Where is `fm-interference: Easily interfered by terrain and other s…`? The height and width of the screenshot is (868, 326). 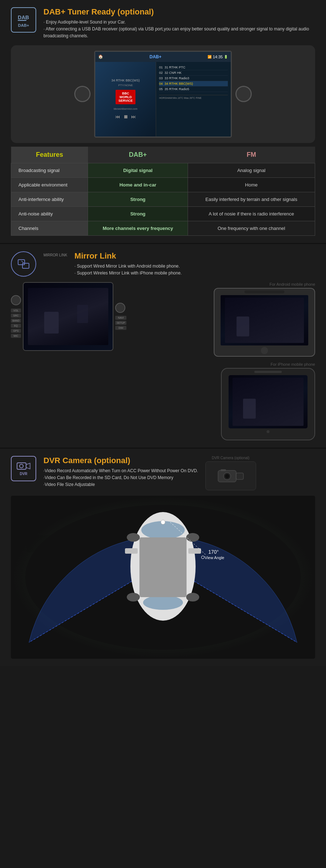
fm-interference: Easily interfered by terrain and other s… is located at coordinates (251, 199).